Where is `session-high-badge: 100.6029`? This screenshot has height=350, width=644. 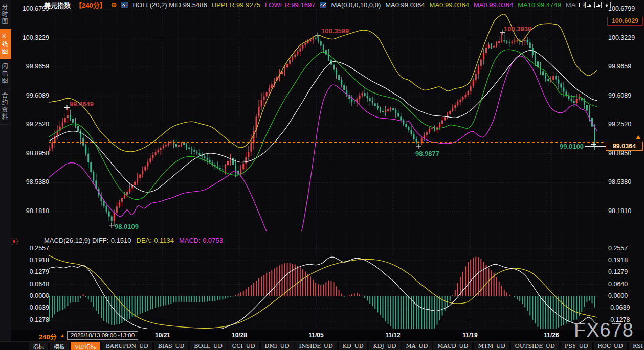 session-high-badge: 100.6029 is located at coordinates (625, 21).